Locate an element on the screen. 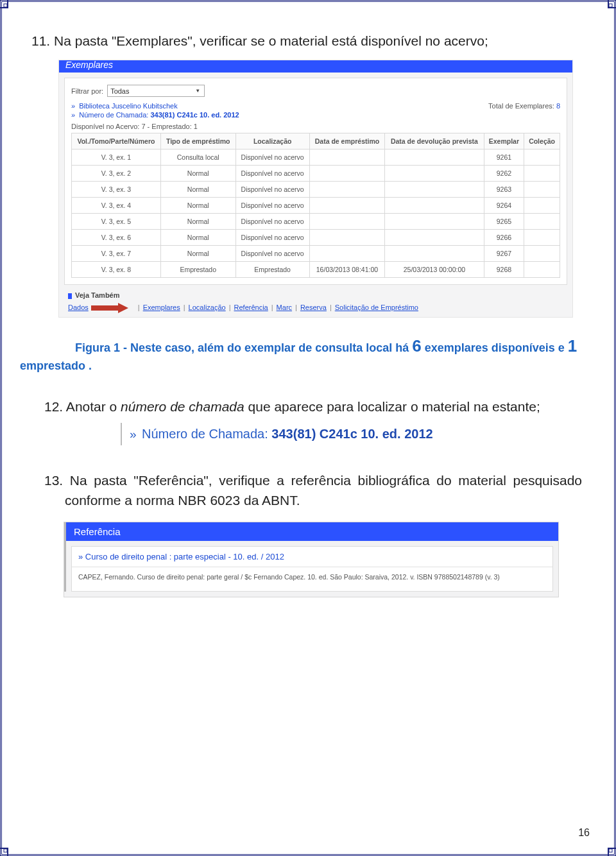 The width and height of the screenshot is (616, 856). figure-caption: Figura 1 - Neste caso, além do exemplar … is located at coordinates (302, 354).